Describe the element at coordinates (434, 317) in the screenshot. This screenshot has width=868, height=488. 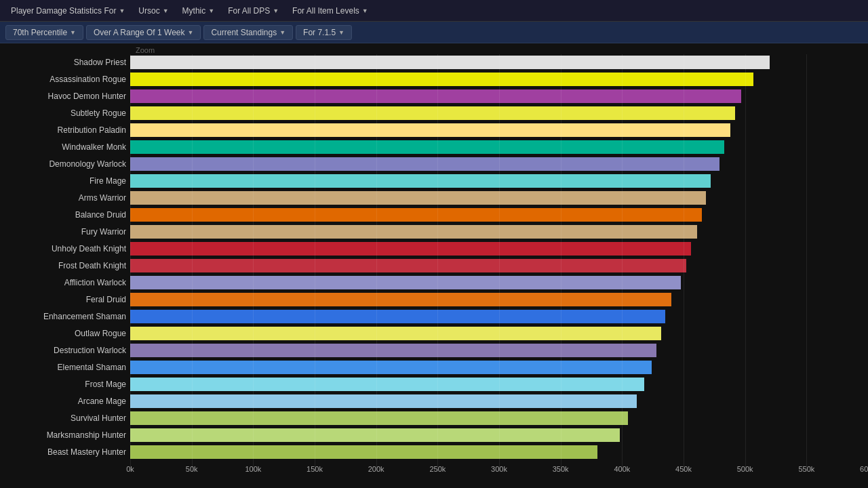
I see `chart-row: Enhancement Shaman` at that location.